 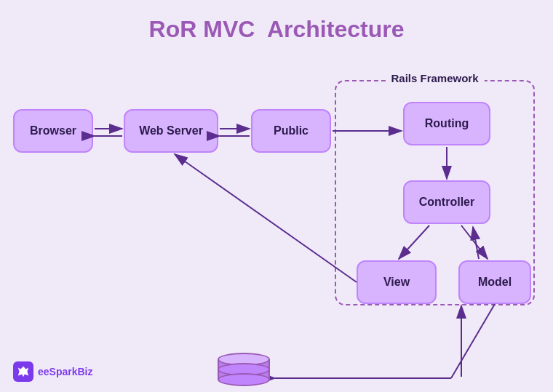 What do you see at coordinates (65, 372) in the screenshot?
I see `logo-text: eeSparkBiz` at bounding box center [65, 372].